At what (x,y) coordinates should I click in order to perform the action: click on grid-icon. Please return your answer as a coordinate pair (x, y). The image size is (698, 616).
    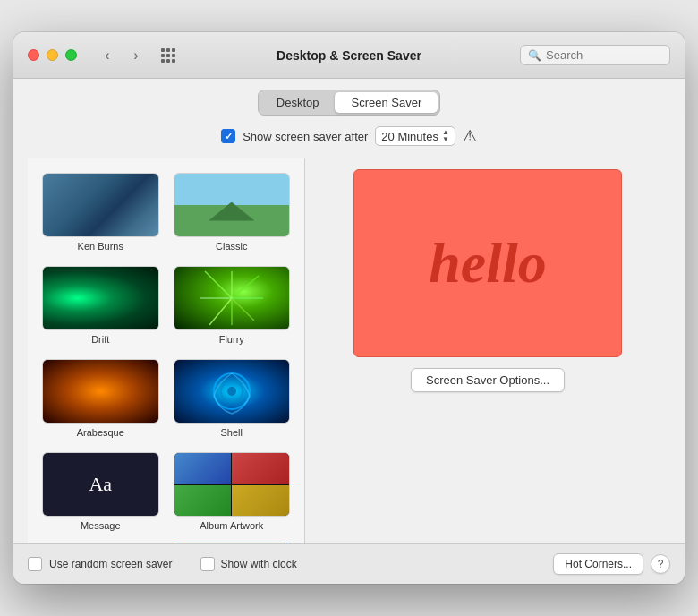
    Looking at the image, I should click on (168, 56).